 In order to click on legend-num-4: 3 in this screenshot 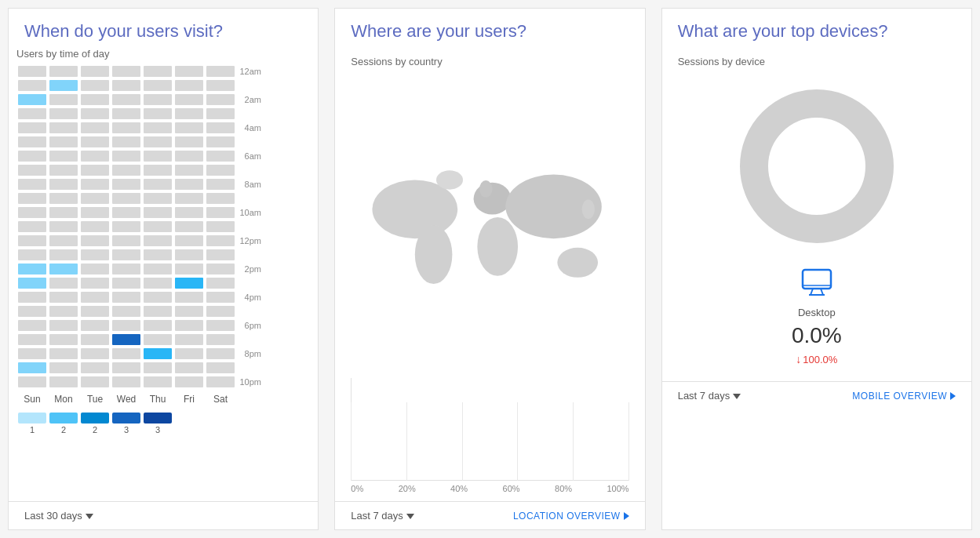, I will do `click(126, 430)`.